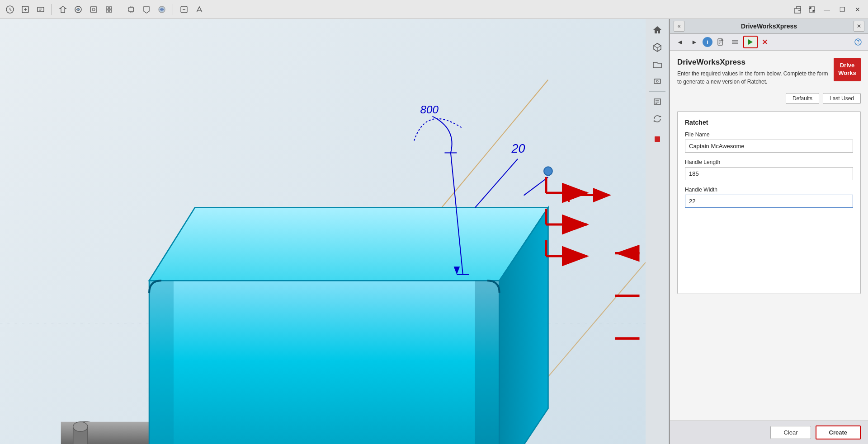 This screenshot has width=868, height=444. I want to click on restore-button: ❐, so click(842, 9).